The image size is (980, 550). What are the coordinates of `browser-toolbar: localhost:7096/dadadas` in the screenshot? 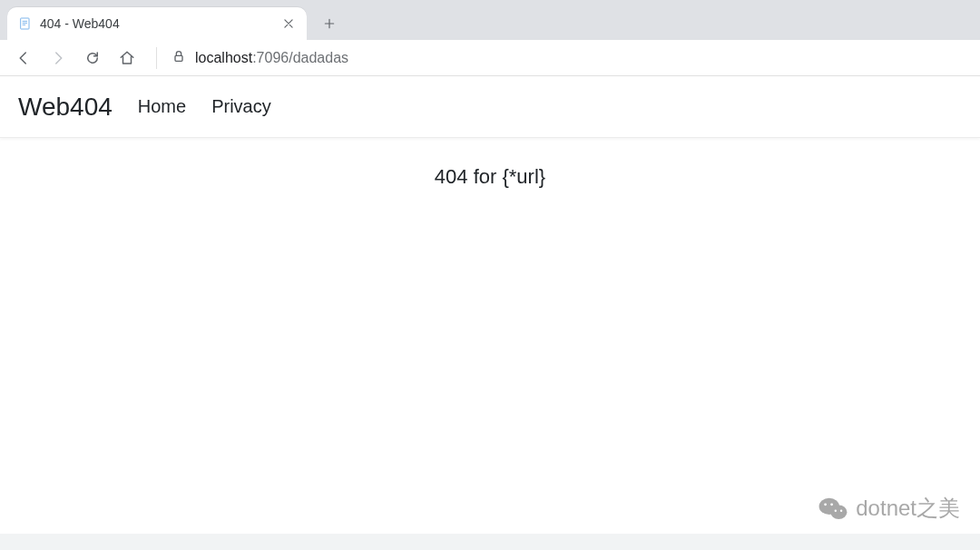 It's located at (490, 58).